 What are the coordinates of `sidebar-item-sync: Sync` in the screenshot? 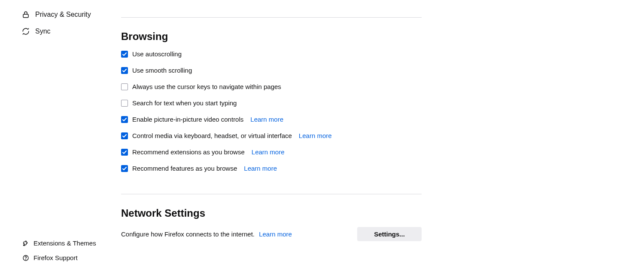 It's located at (56, 31).